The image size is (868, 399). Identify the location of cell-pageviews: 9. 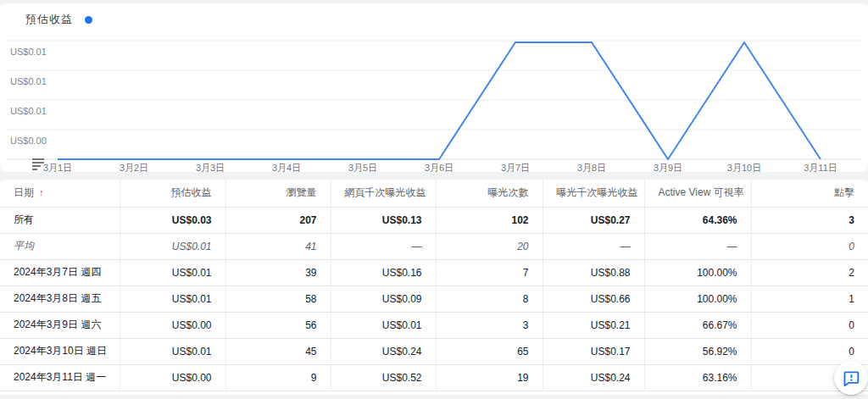
(278, 378).